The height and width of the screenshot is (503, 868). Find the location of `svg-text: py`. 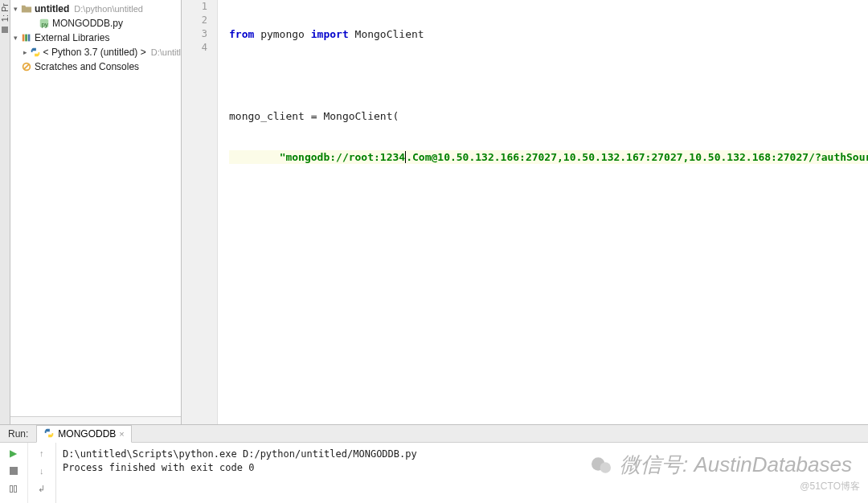

svg-text: py is located at coordinates (45, 24).